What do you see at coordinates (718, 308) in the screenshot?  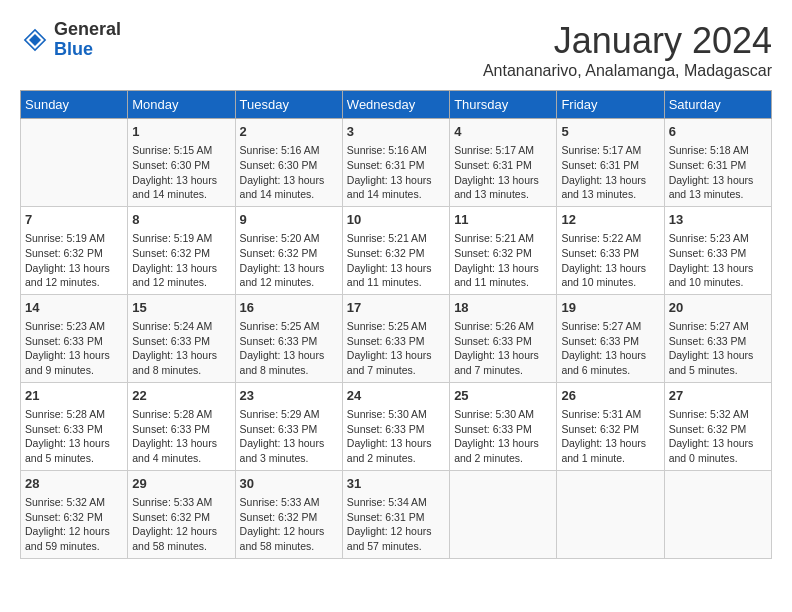 I see `day-number: 20` at bounding box center [718, 308].